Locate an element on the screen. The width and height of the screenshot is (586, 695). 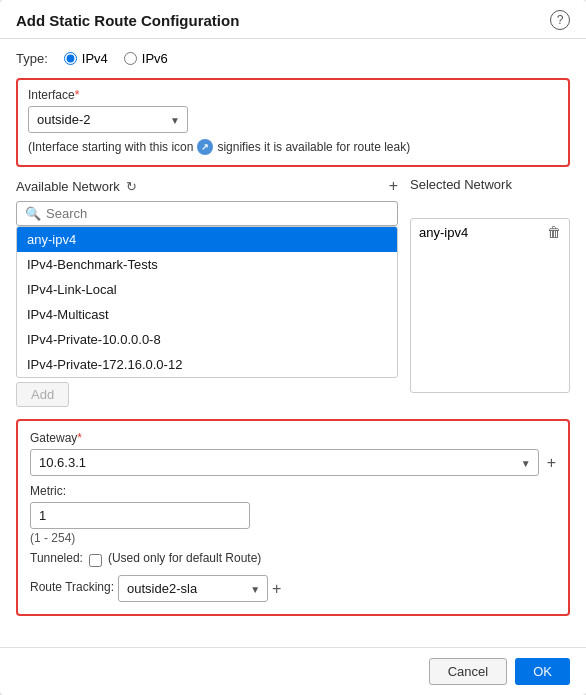
available-network-add-icon: + is located at coordinates (394, 186).